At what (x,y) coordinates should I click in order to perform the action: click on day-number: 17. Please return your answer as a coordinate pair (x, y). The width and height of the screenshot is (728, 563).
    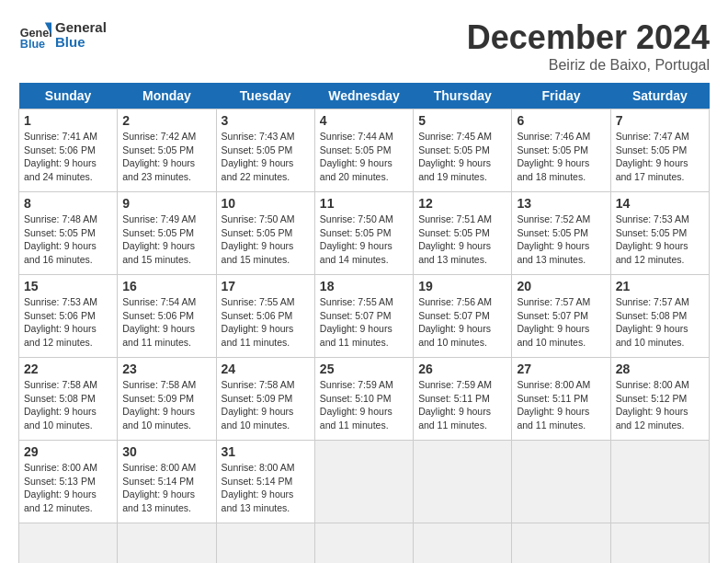
    Looking at the image, I should click on (266, 286).